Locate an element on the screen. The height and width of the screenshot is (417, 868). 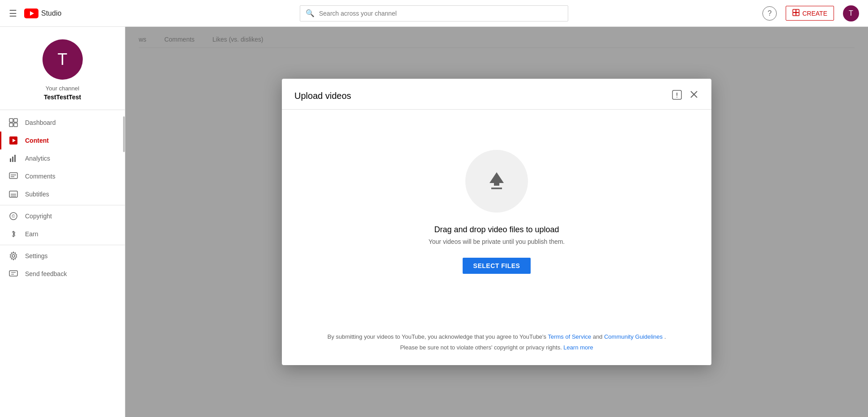
header-center: 🔍 is located at coordinates (434, 13).